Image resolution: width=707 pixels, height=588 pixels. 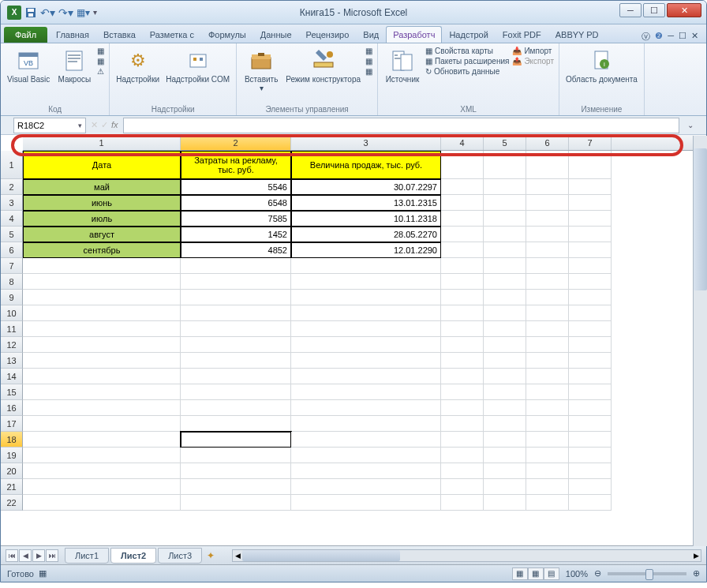 What do you see at coordinates (47, 13) in the screenshot?
I see `undo-icon: ↶▾` at bounding box center [47, 13].